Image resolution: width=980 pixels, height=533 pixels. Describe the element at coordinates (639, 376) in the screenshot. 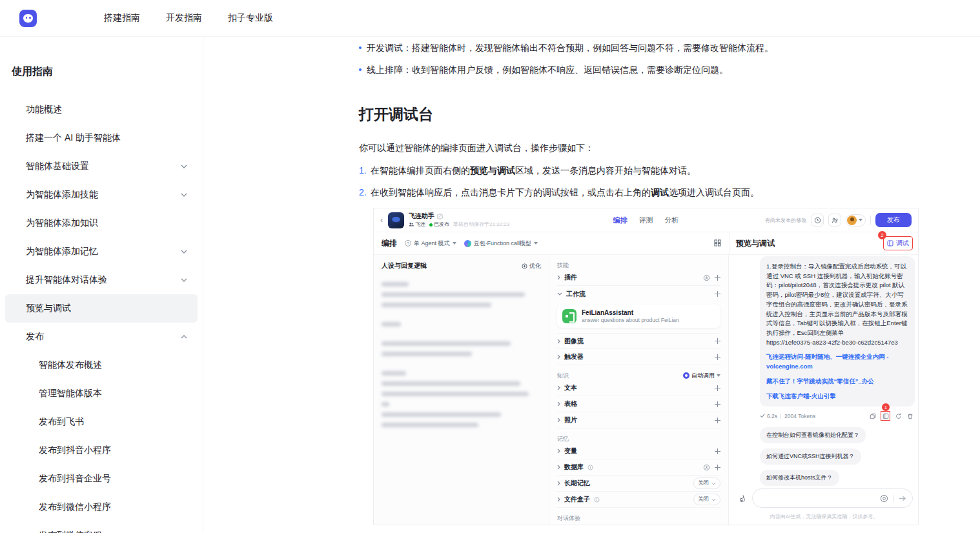

I see `knowledge-section-label: 知识 自动调用` at that location.